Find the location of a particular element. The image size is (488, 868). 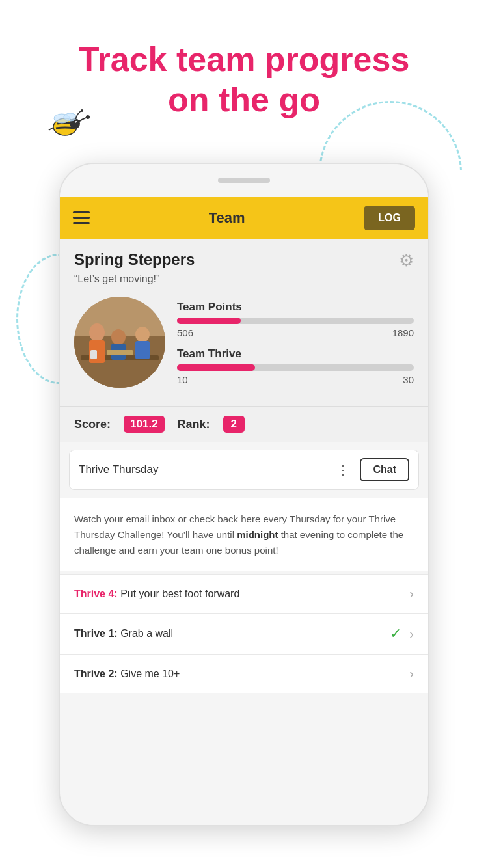

checkmark-icon: ✓ is located at coordinates (396, 634).